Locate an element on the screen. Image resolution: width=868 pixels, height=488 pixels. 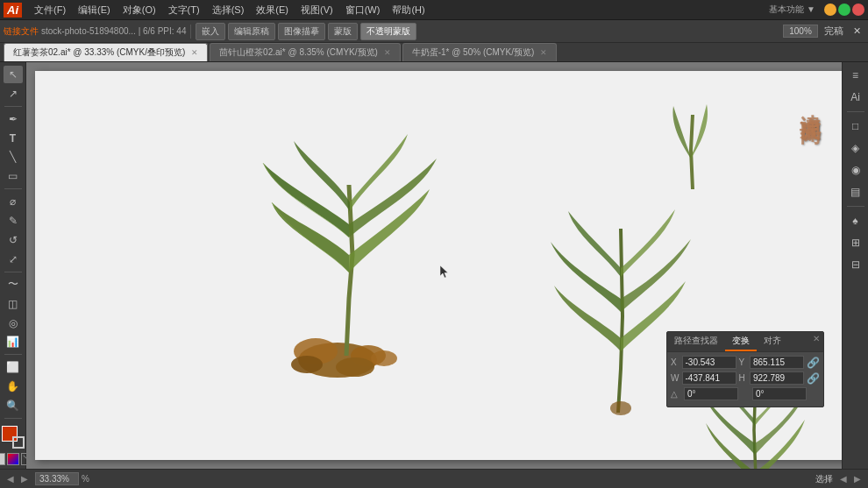
toolbar-file-info: stock-photo-51894800... | 6/6 PPI: 44 is located at coordinates (114, 32).